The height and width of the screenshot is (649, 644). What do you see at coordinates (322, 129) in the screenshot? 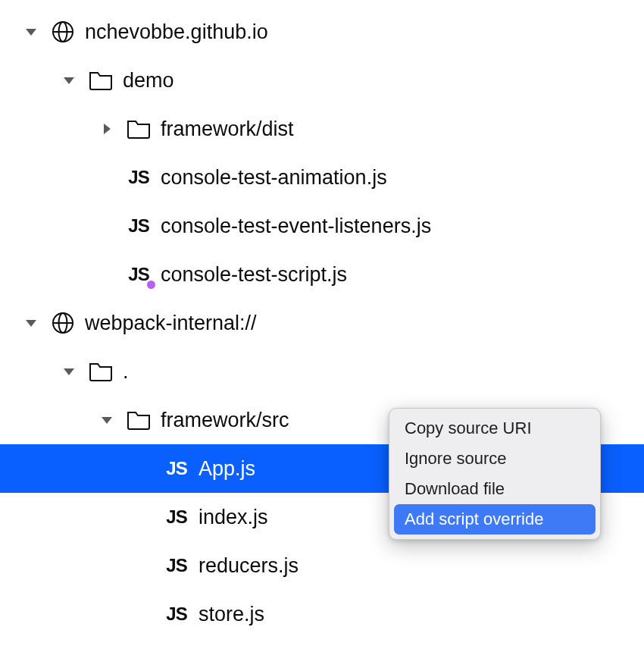
I see `tree-row: framework/dist` at bounding box center [322, 129].